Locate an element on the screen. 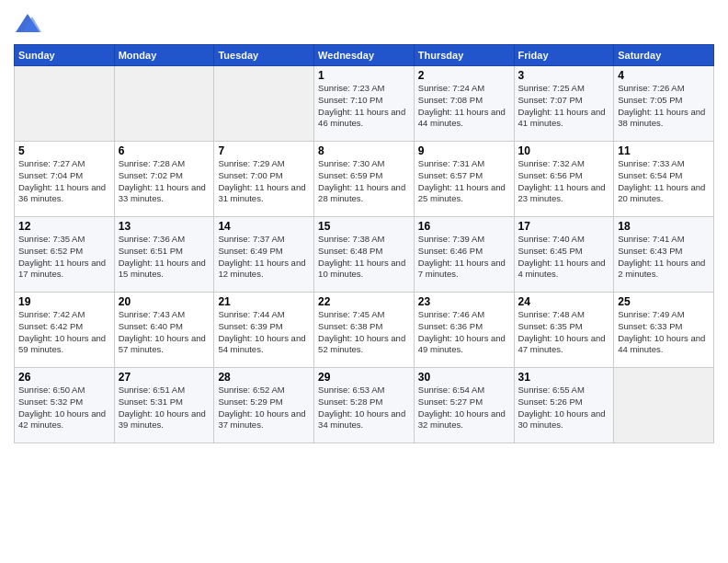  calendar-cell: 25 Sunrise: 7:49 AMSunset: 6:33 PMDaylig… is located at coordinates (664, 330).